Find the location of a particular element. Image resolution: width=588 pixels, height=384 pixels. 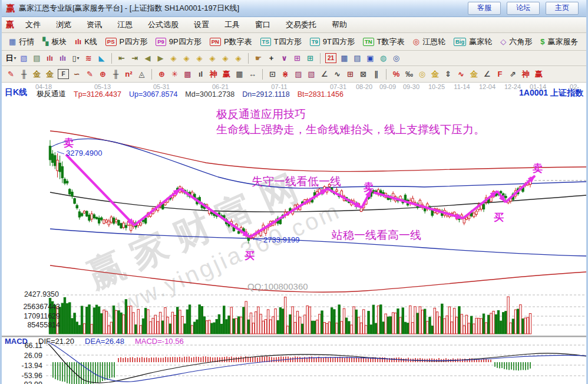

toolbar-icon-toolbar3-19: ↔ is located at coordinates (252, 74).